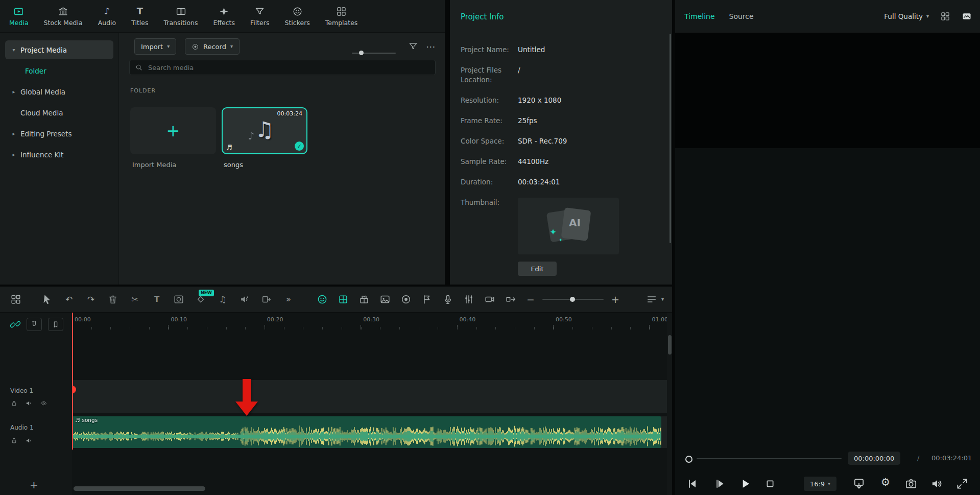 The width and height of the screenshot is (980, 495). I want to click on import-media-tile: +, so click(173, 131).